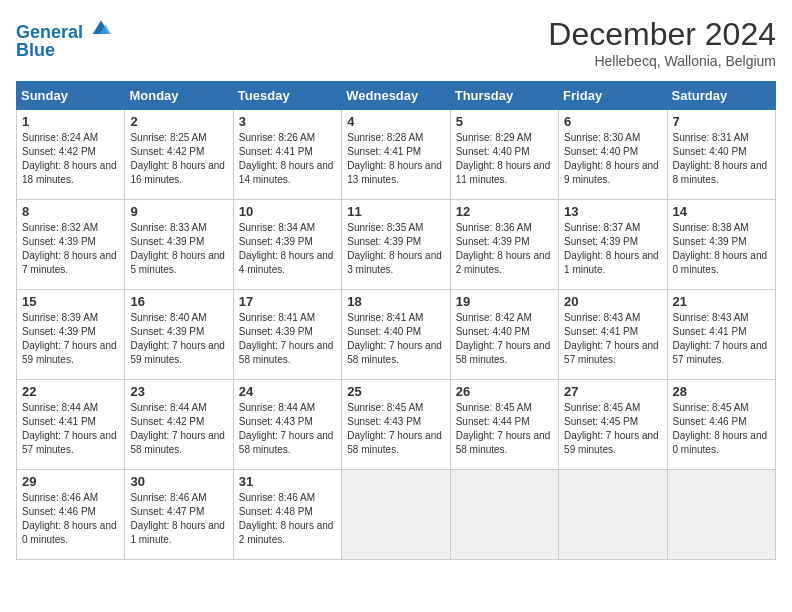 The image size is (792, 612). Describe the element at coordinates (396, 429) in the screenshot. I see `day-info: Sunrise: 8:45 AM Sunset: 4:43 PM Dayligh…` at that location.